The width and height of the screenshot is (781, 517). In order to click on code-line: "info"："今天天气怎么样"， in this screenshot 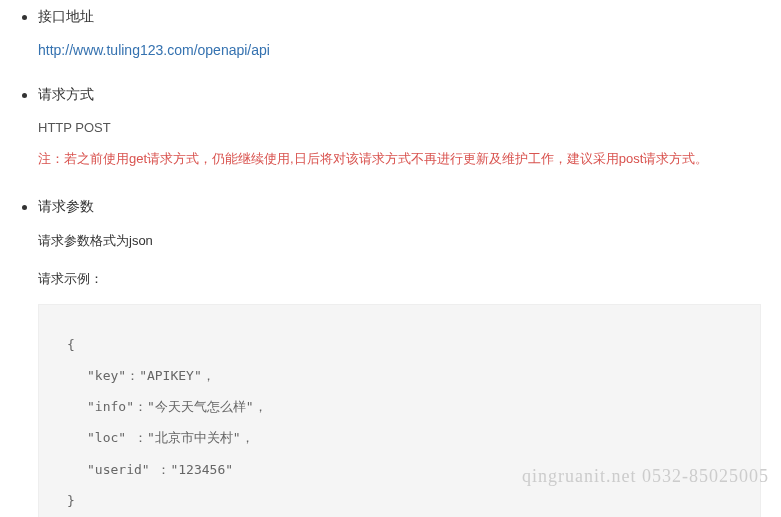, I will do `click(400, 406)`.